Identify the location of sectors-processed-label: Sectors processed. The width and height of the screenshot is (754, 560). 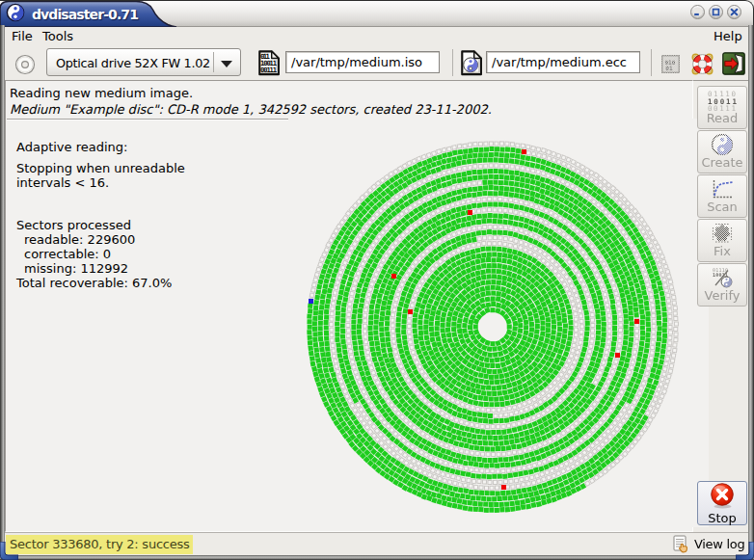
(100, 226).